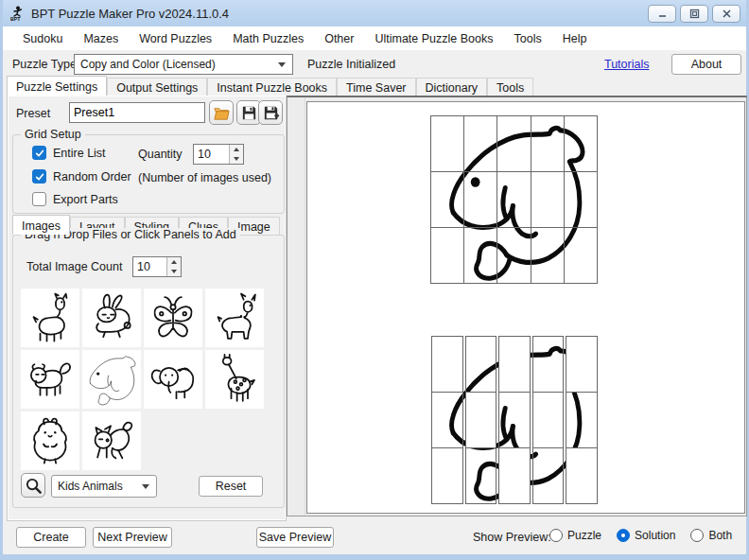 The width and height of the screenshot is (749, 560). What do you see at coordinates (374, 537) in the screenshot?
I see `footer-bar: Create Next Preview Save Preview Show Pr…` at bounding box center [374, 537].